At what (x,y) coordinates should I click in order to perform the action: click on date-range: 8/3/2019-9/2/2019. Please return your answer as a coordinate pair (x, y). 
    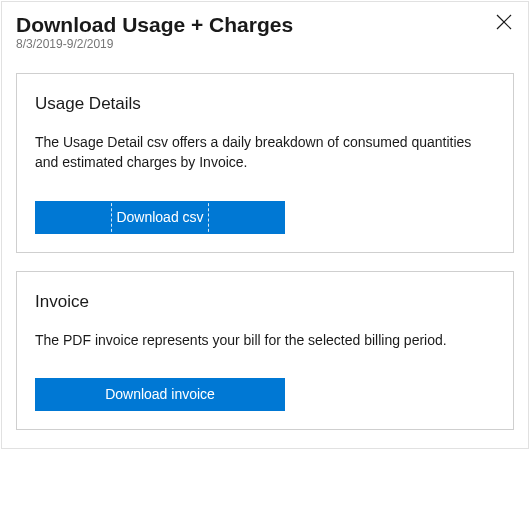
    Looking at the image, I should click on (154, 44).